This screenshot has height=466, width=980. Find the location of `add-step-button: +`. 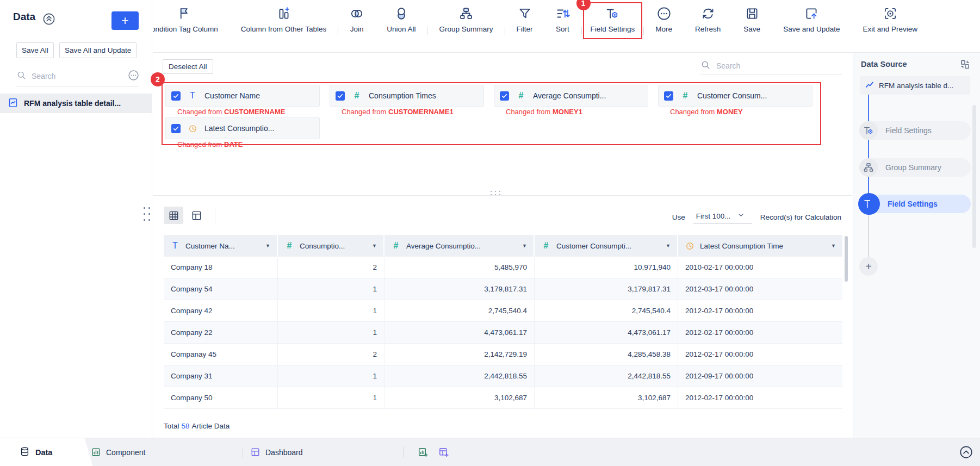

add-step-button: + is located at coordinates (869, 266).